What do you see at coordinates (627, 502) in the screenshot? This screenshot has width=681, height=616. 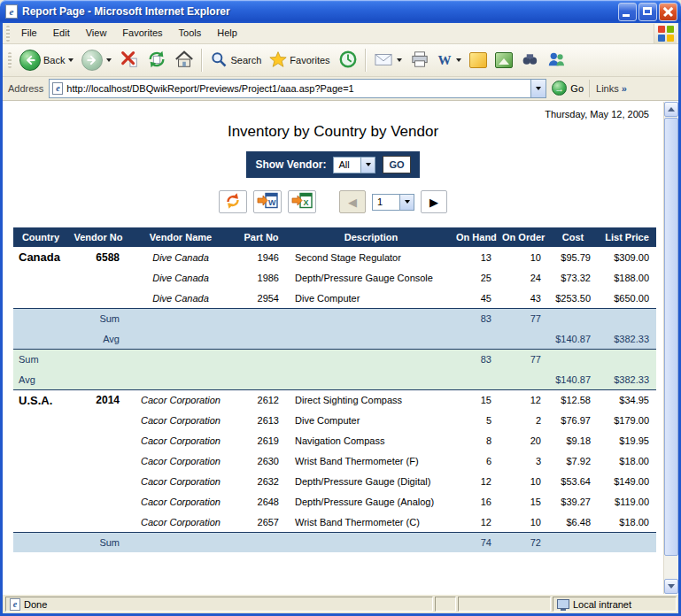 I see `table-cell: $119.00` at bounding box center [627, 502].